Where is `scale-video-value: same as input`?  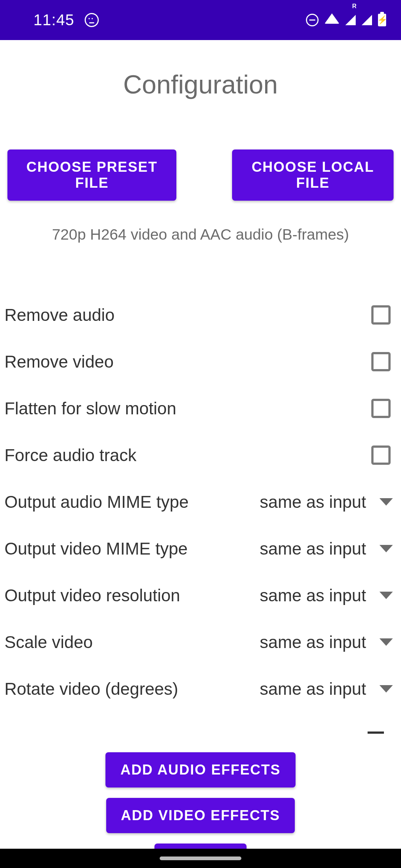 scale-video-value: same as input is located at coordinates (313, 642).